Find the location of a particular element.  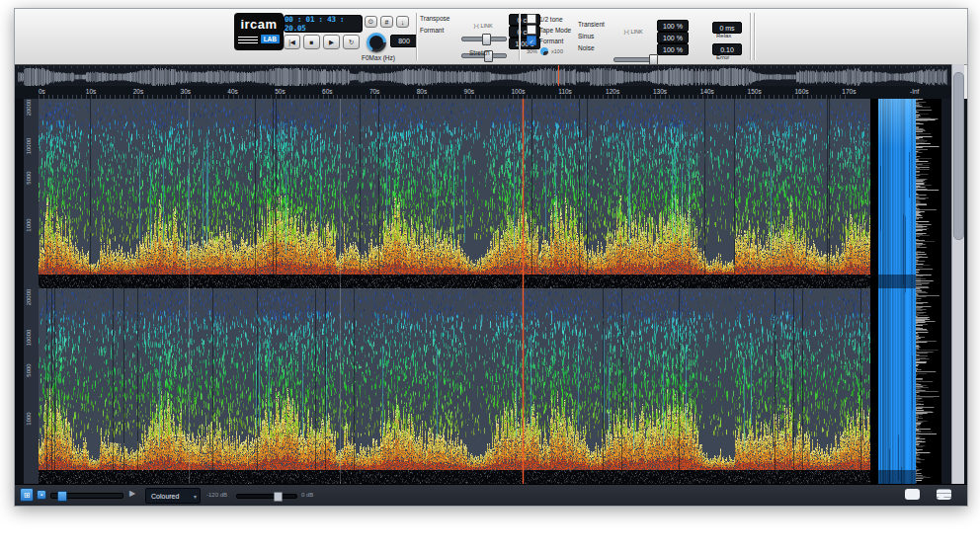

noise-label: Noise is located at coordinates (595, 47).